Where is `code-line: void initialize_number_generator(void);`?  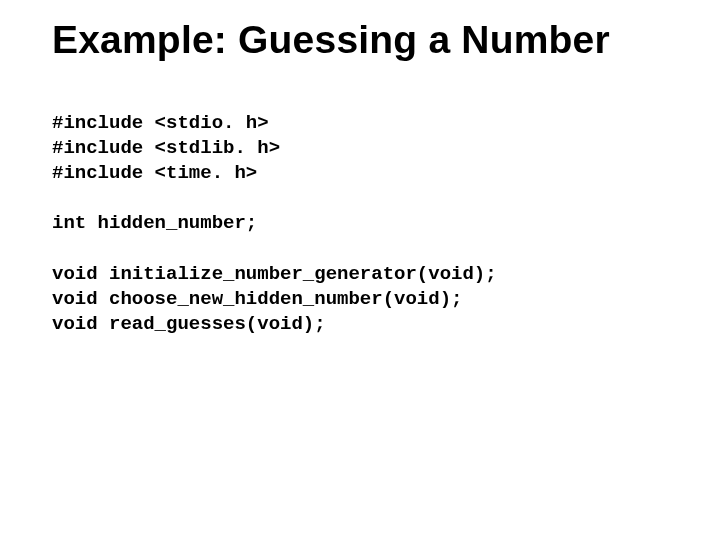 code-line: void initialize_number_generator(void); is located at coordinates (274, 274).